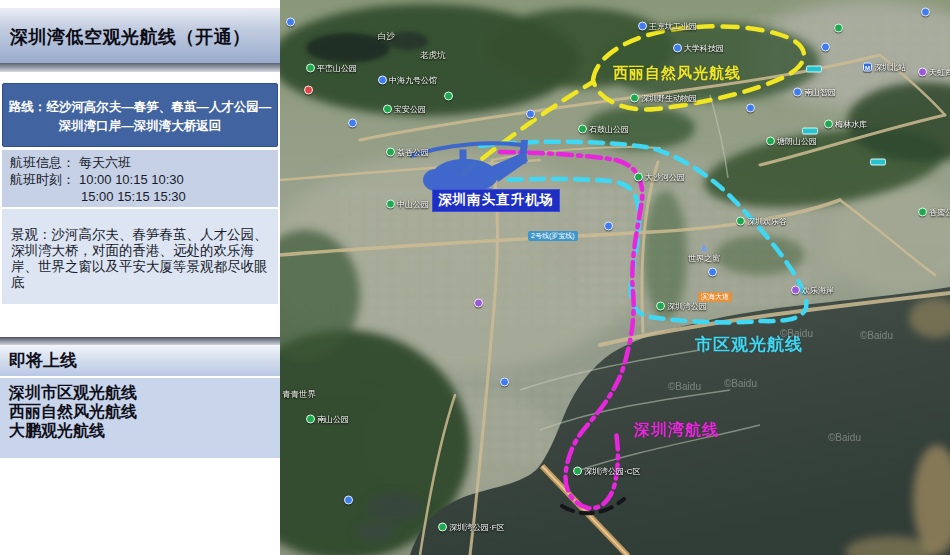 The image size is (950, 555). Describe the element at coordinates (940, 72) in the screenshot. I see `map-place-label: 天虹商场` at that location.